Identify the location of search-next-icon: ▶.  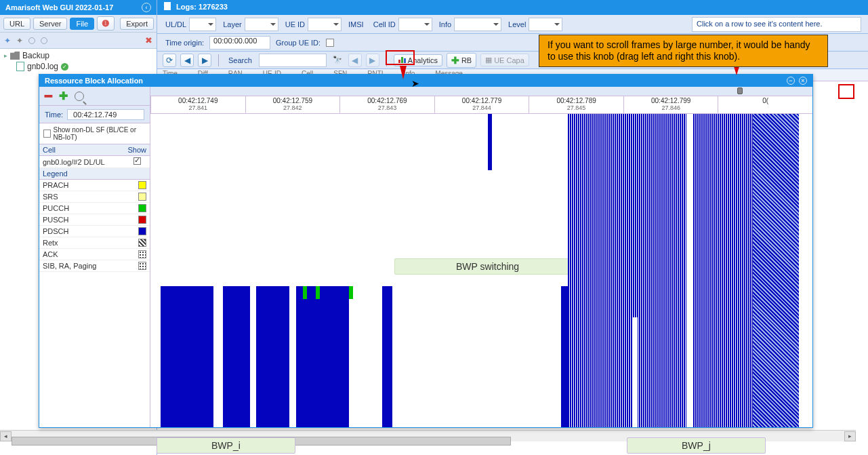
(373, 60).